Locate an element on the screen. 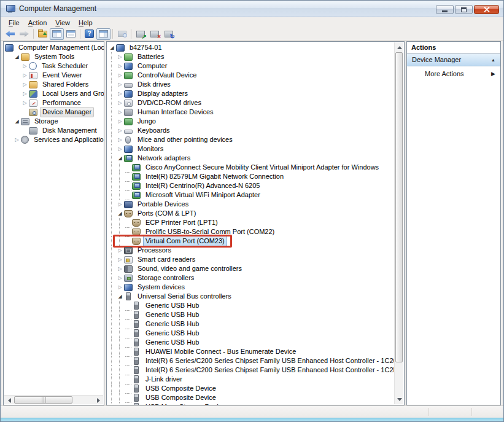 The image size is (504, 422). tree-item-intel-r-82579lm-gigabit-network-connecti: Intel(R) 82579LM Gigabit Network Connect… is located at coordinates (250, 177).